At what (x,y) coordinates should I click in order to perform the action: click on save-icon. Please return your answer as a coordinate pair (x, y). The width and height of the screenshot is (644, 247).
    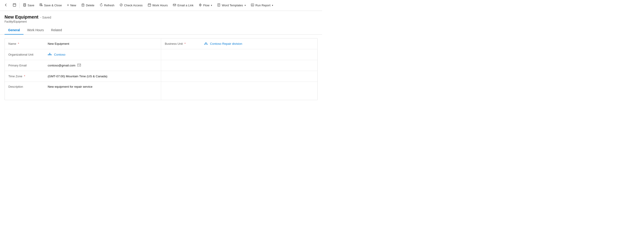
    Looking at the image, I should click on (24, 6).